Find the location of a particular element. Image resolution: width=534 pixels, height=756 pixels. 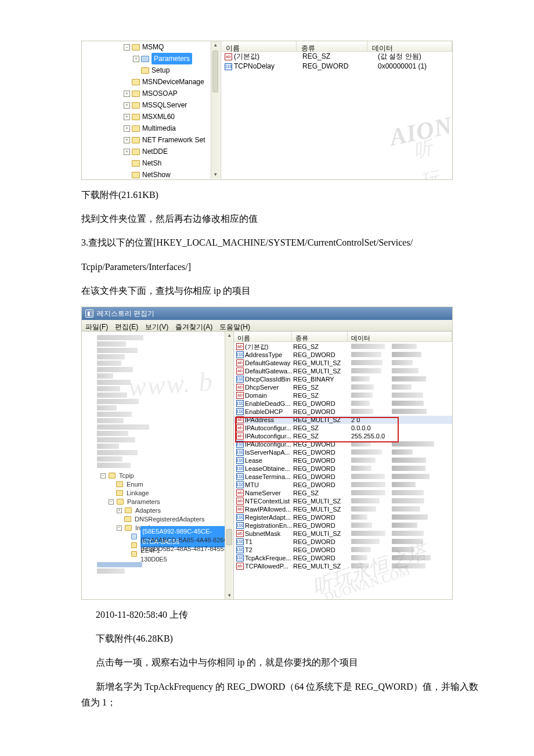

tree2-scrollbar: ▴ ▾ is located at coordinates (229, 466).